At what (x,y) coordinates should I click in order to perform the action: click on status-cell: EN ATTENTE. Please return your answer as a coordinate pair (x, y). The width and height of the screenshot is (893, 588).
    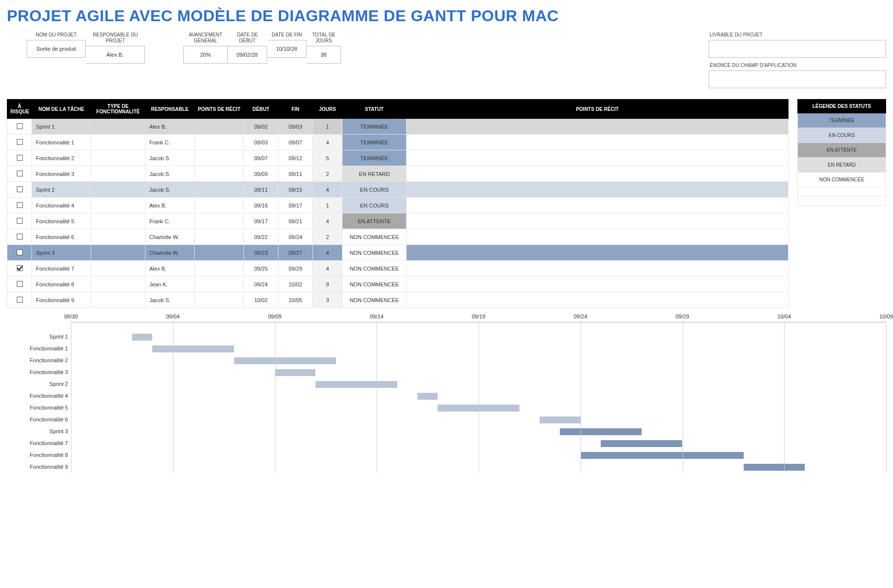
    Looking at the image, I should click on (375, 221).